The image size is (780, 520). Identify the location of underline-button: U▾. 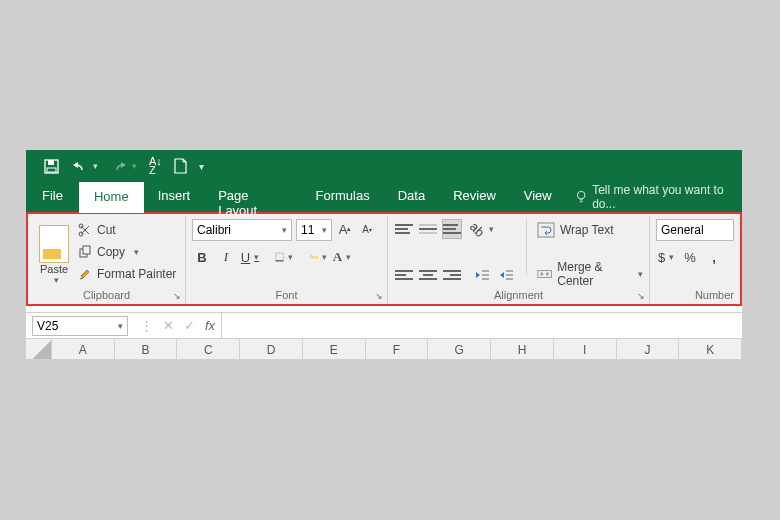
(250, 257).